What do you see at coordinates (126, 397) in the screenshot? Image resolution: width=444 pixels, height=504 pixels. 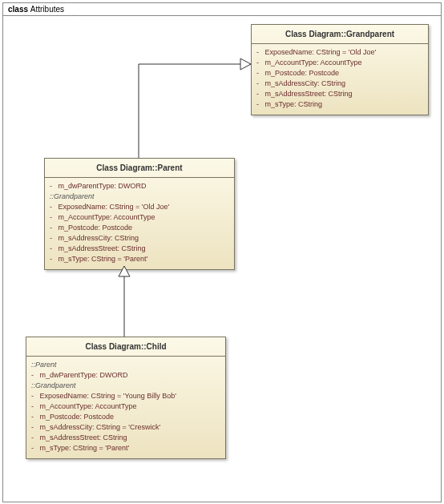 I see `class-child: Class Diagram::Child ::Parent- m_dwParen…` at bounding box center [126, 397].